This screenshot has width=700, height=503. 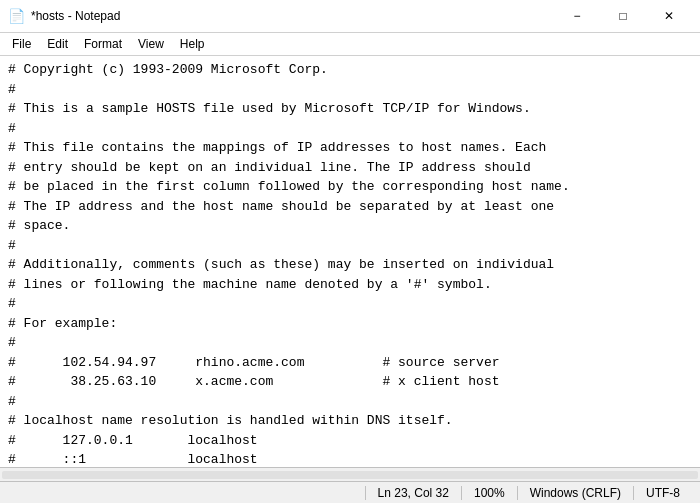 I want to click on menu-file: File, so click(x=22, y=44).